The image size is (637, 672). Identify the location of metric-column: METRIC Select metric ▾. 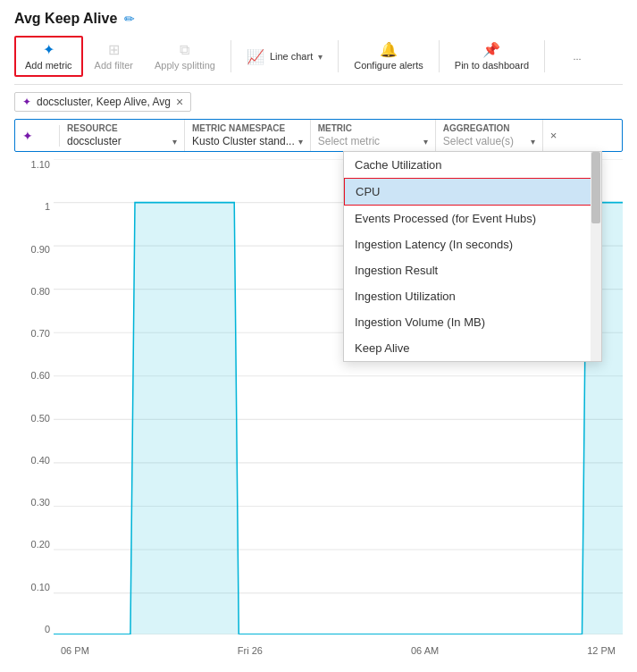
(373, 136).